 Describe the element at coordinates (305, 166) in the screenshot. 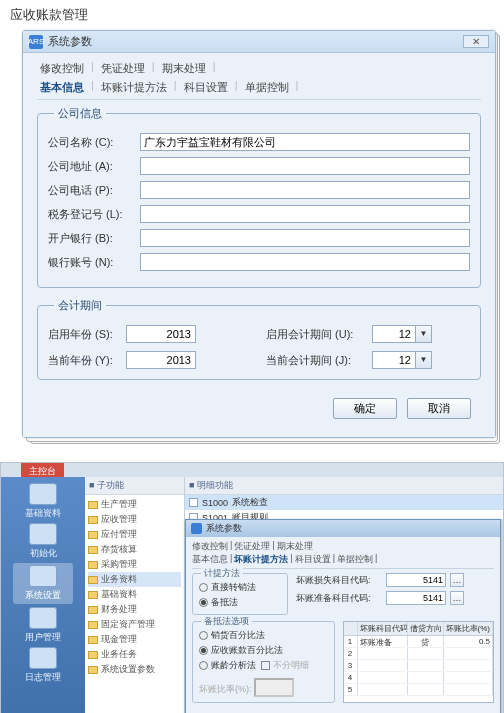

I see `company-addr-input` at that location.